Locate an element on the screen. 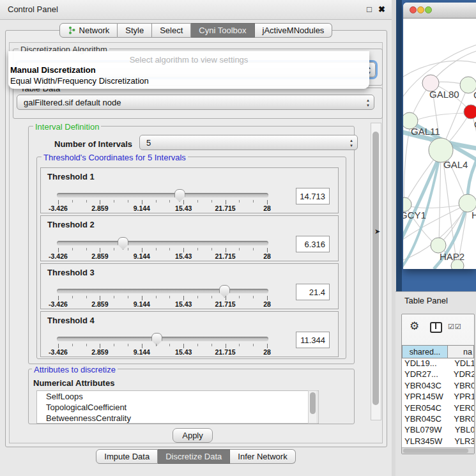  threshold-value-field: 6.316 is located at coordinates (313, 244).